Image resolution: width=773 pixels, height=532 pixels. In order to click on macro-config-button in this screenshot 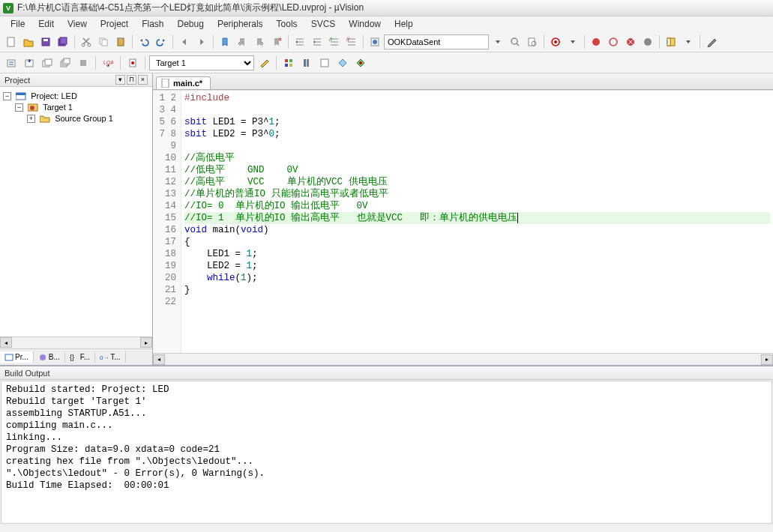, I will do `click(375, 42)`.